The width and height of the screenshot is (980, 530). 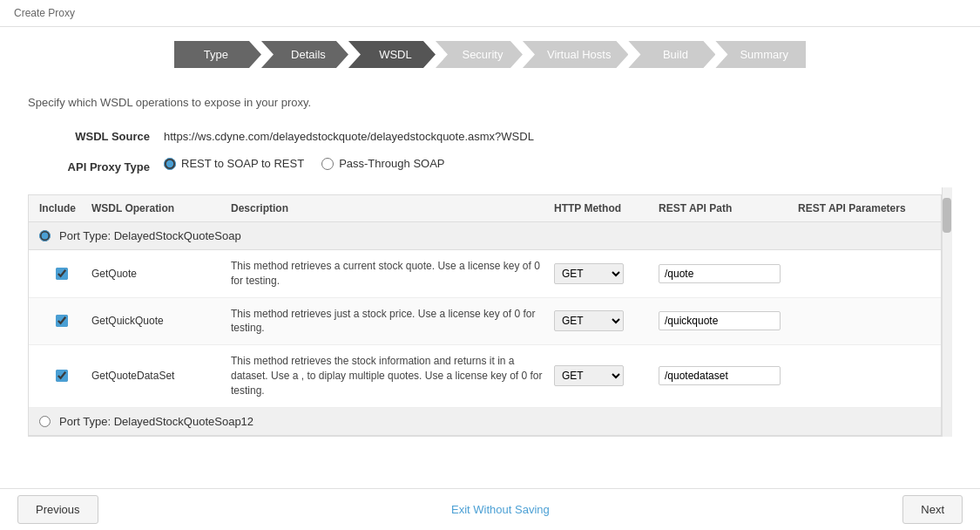 What do you see at coordinates (233, 164) in the screenshot?
I see `radio-rest-option: REST to SOAP to REST` at bounding box center [233, 164].